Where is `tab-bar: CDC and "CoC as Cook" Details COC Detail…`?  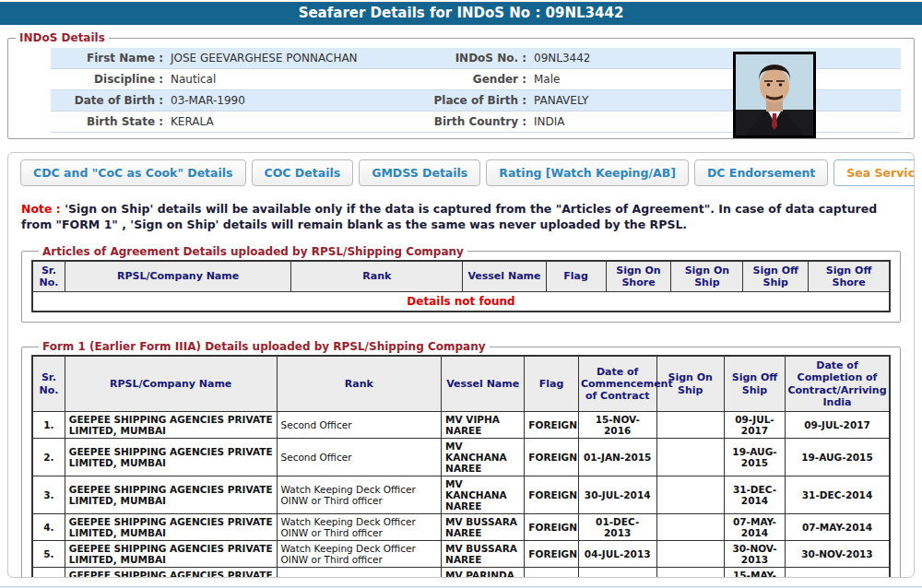
tab-bar: CDC and "CoC as Cook" Details COC Detail… is located at coordinates (461, 170).